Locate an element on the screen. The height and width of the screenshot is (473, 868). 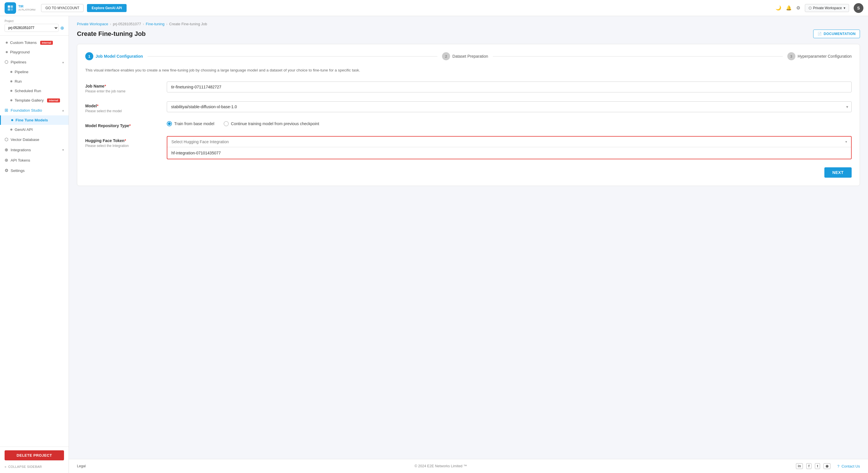
wizard-description: This visual interface enables you to cre… is located at coordinates (468, 70).